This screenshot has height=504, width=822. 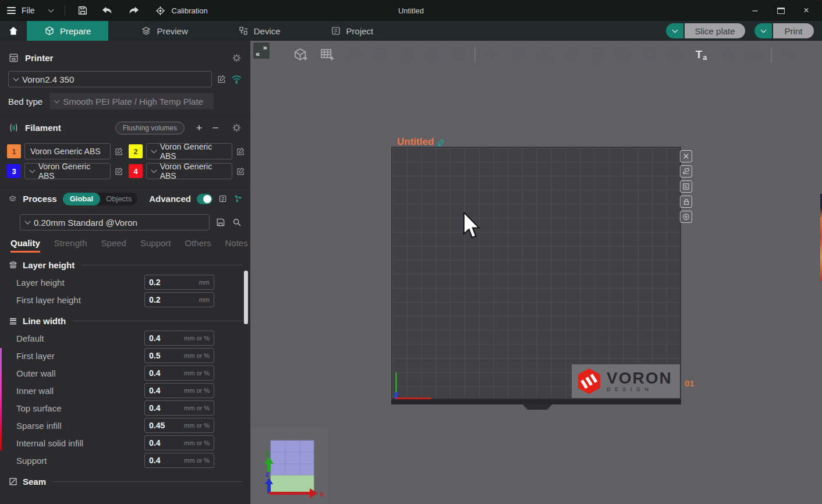 What do you see at coordinates (728, 55) in the screenshot?
I see `paint-tool-icon` at bounding box center [728, 55].